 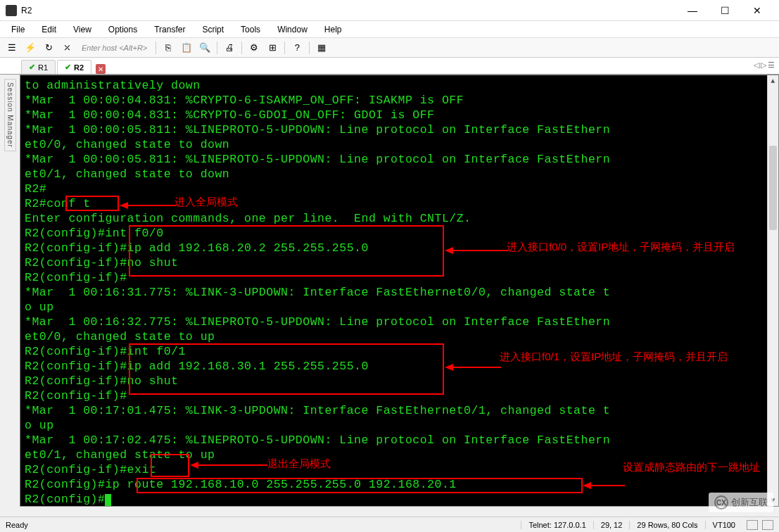 What do you see at coordinates (272, 48) in the screenshot?
I see `session-options-icon: ⊞` at bounding box center [272, 48].